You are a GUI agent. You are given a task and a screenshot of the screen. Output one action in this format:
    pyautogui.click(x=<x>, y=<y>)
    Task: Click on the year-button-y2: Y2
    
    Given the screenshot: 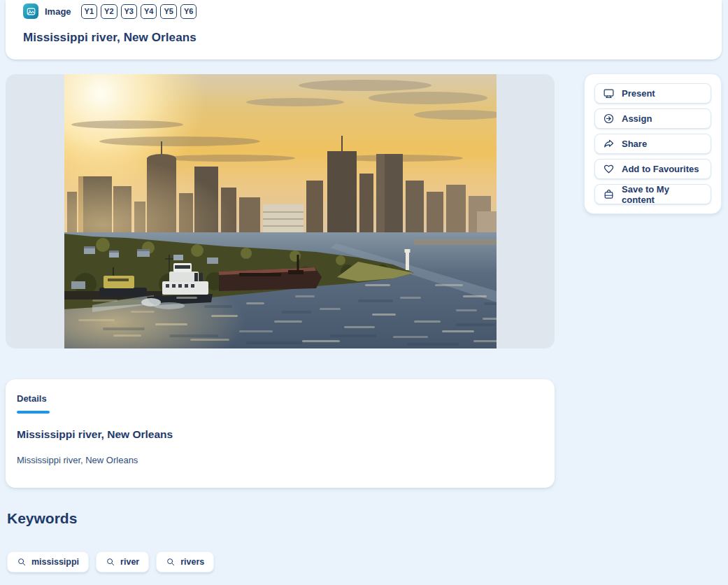 What is the action you would take?
    pyautogui.click(x=109, y=11)
    